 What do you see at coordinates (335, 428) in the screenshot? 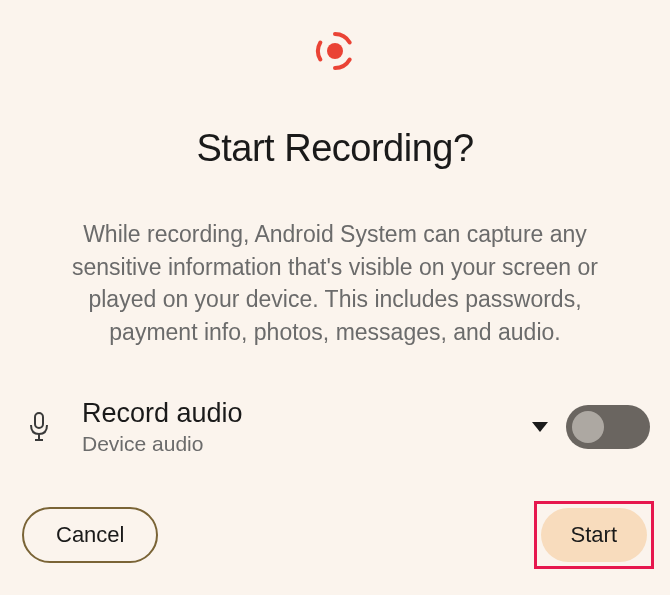
I see `record-audio-row: Record audio Device audio` at bounding box center [335, 428].